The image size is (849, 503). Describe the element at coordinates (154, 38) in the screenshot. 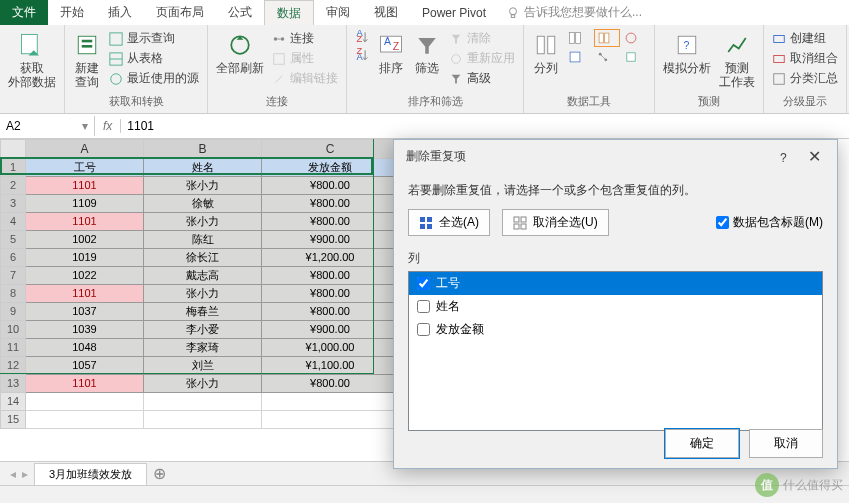

I see `show-queries-button: 显示查询` at that location.